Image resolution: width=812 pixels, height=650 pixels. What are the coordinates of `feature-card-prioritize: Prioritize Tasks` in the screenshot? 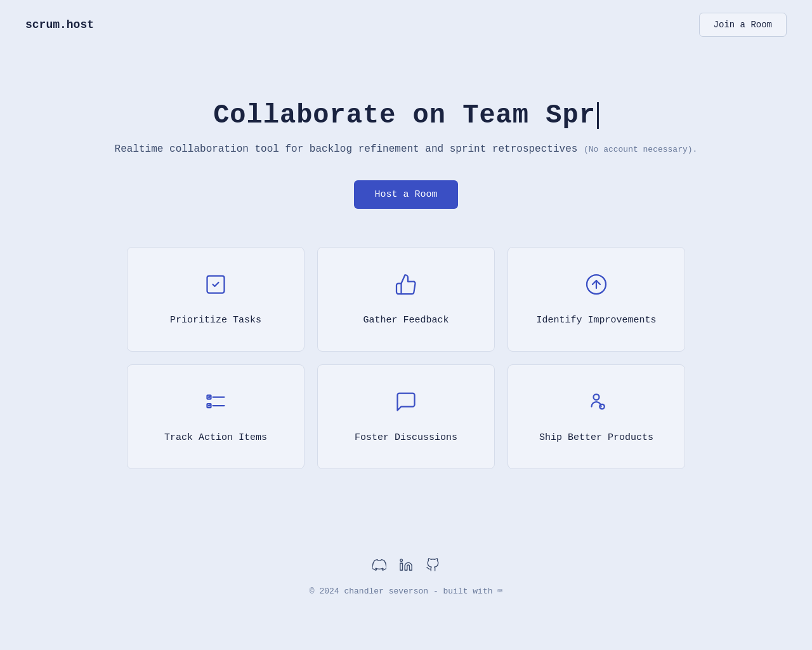 It's located at (216, 300).